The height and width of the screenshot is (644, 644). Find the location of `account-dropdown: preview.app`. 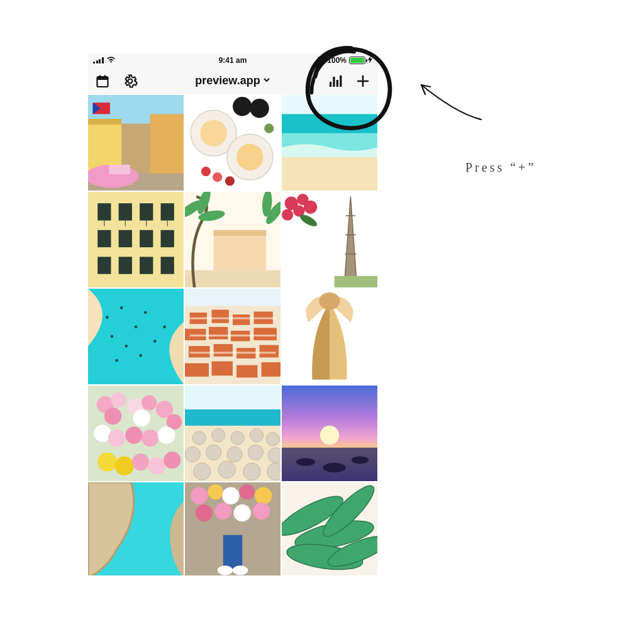

account-dropdown: preview.app is located at coordinates (233, 80).